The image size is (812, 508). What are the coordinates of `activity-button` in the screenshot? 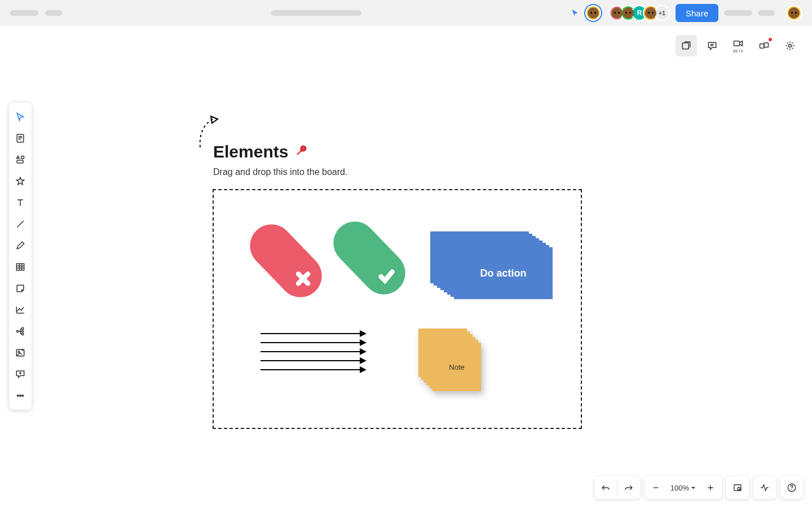 It's located at (765, 488).